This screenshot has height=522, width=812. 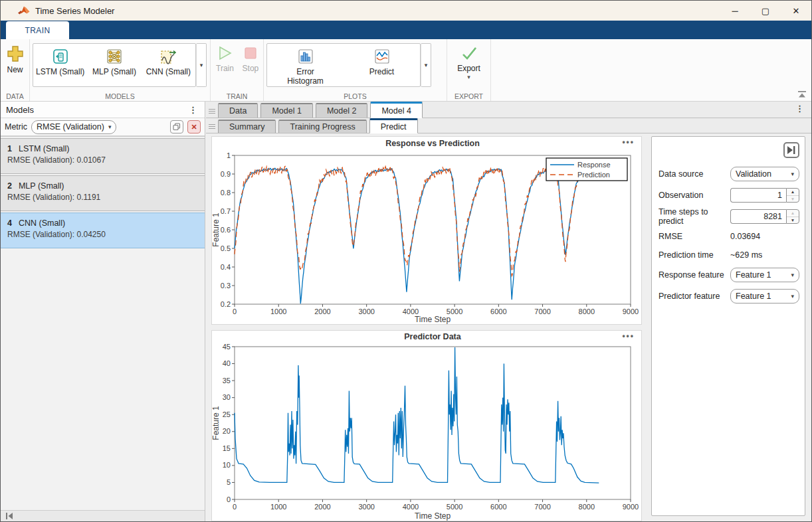 I want to click on lstm-icon, so click(x=60, y=56).